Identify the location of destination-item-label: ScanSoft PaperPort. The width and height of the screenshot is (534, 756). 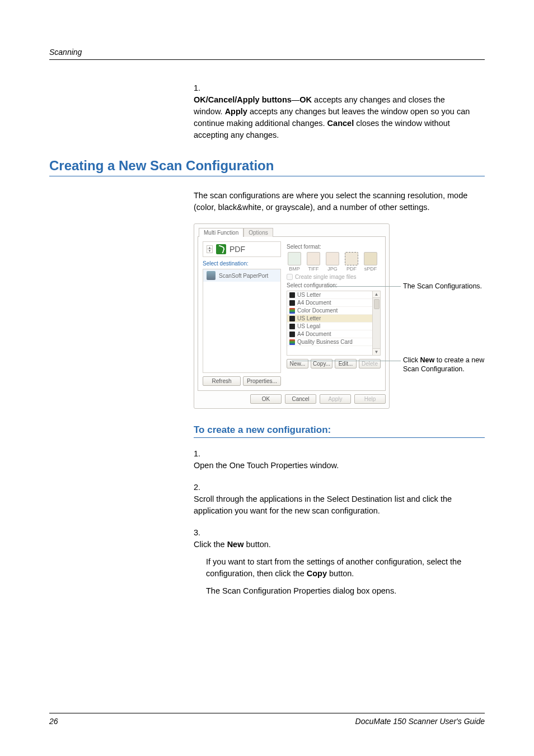
(243, 276).